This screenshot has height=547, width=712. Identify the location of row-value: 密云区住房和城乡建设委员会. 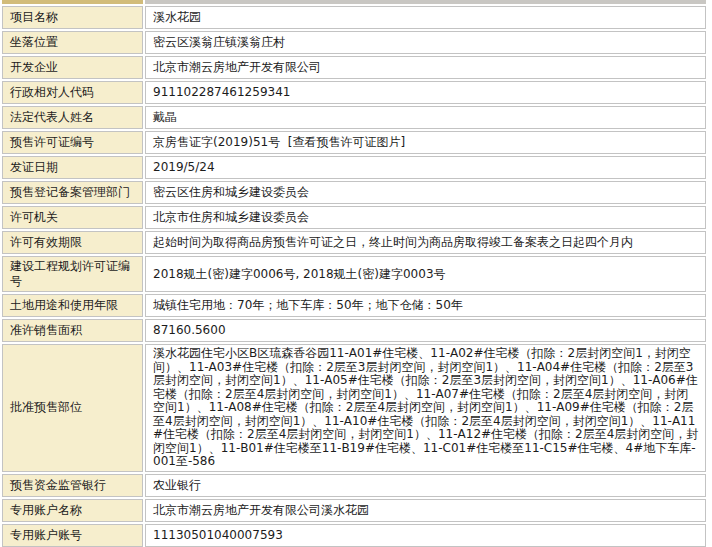
(426, 192).